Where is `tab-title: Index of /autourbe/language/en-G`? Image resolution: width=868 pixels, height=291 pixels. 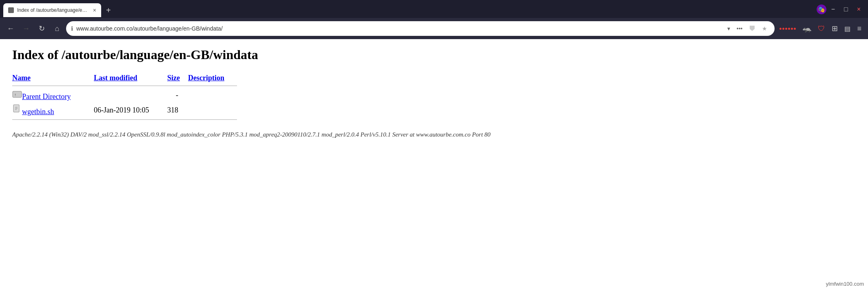 tab-title: Index of /autourbe/language/en-G is located at coordinates (53, 10).